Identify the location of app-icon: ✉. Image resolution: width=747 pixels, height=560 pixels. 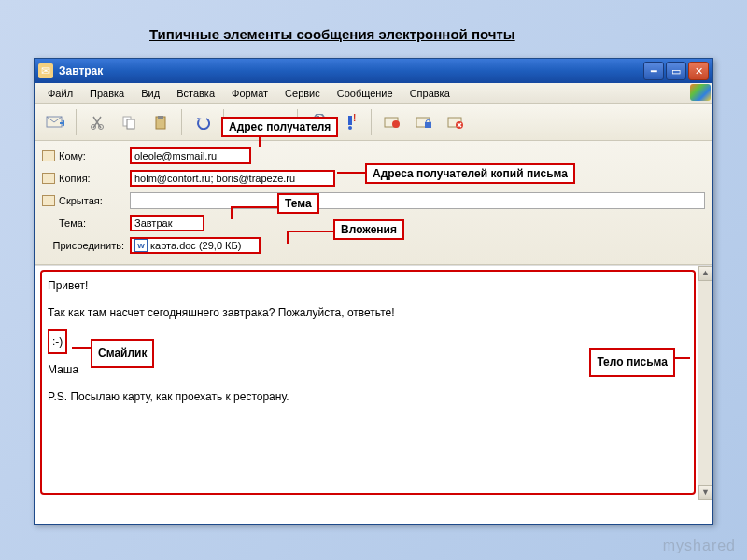
(46, 71).